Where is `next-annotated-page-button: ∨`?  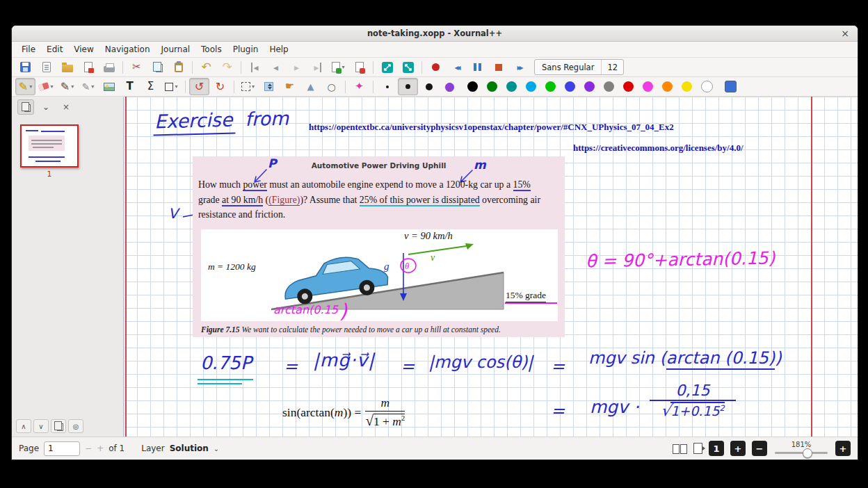 next-annotated-page-button: ∨ is located at coordinates (41, 426).